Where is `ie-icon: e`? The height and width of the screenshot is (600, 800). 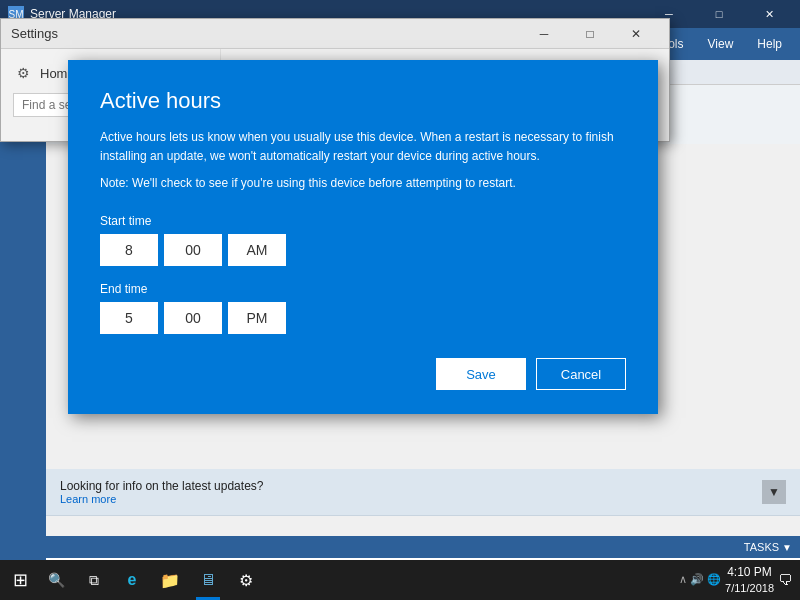
ie-icon: e is located at coordinates (132, 580).